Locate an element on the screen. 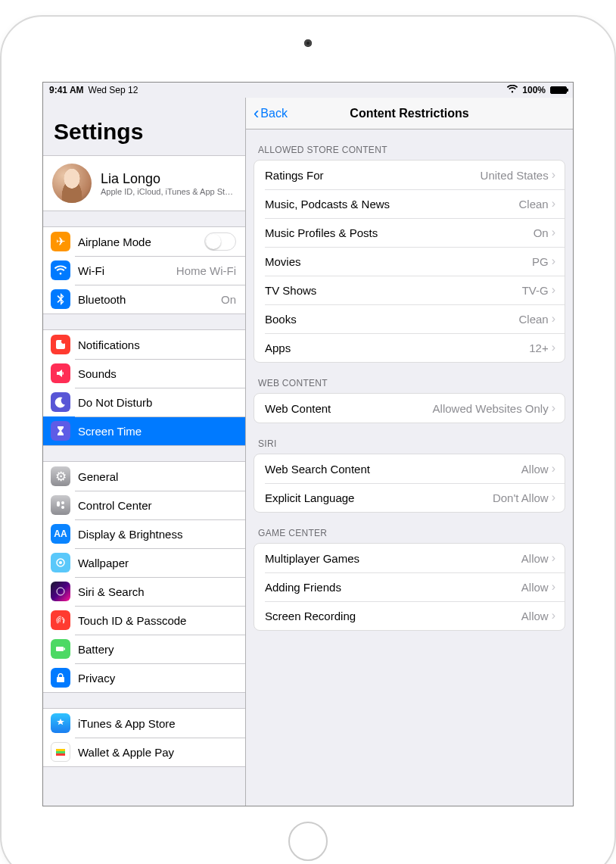 This screenshot has width=616, height=864. row-multiplayer: Multiplayer Games Allow › is located at coordinates (409, 558).